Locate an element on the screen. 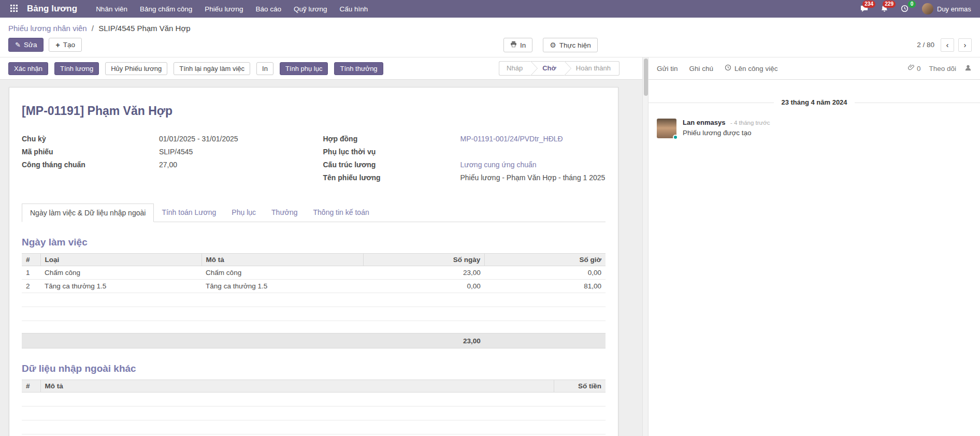  status-step-draft: Nháp is located at coordinates (515, 68).